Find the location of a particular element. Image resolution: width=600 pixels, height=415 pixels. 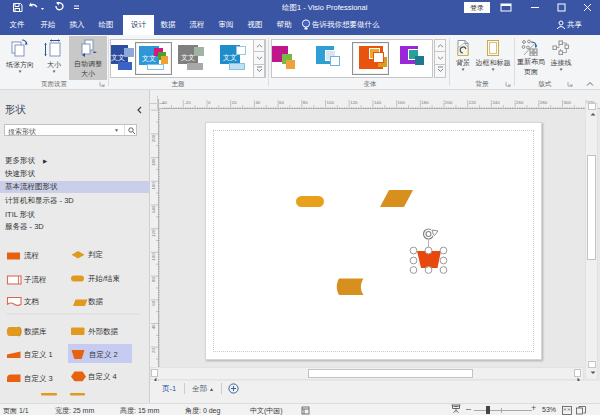

svg-text: 260 is located at coordinates (520, 102).